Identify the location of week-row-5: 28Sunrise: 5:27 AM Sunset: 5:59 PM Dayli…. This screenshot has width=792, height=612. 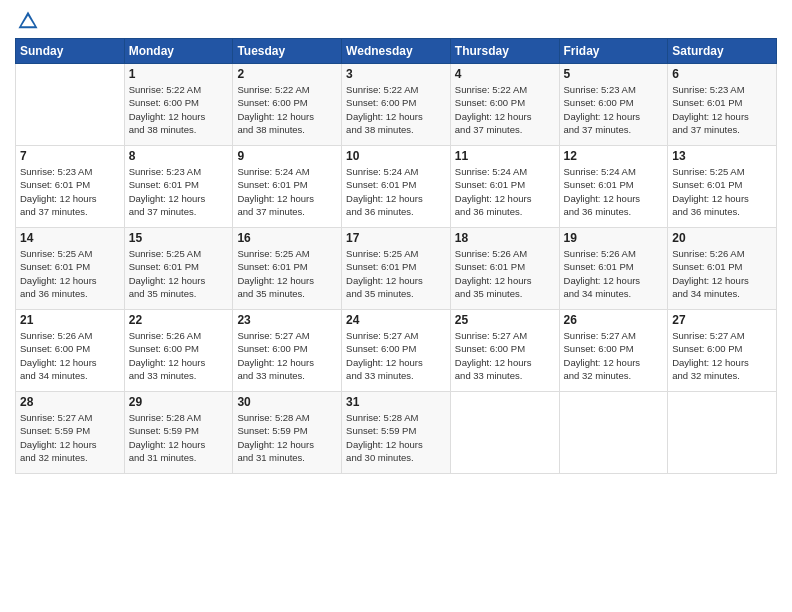
(396, 433).